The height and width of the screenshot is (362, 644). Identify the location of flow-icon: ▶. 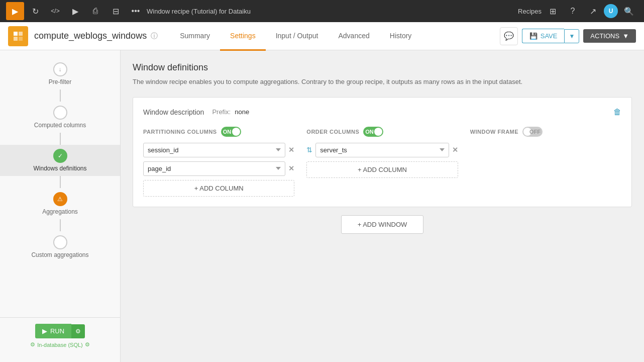
(15, 11).